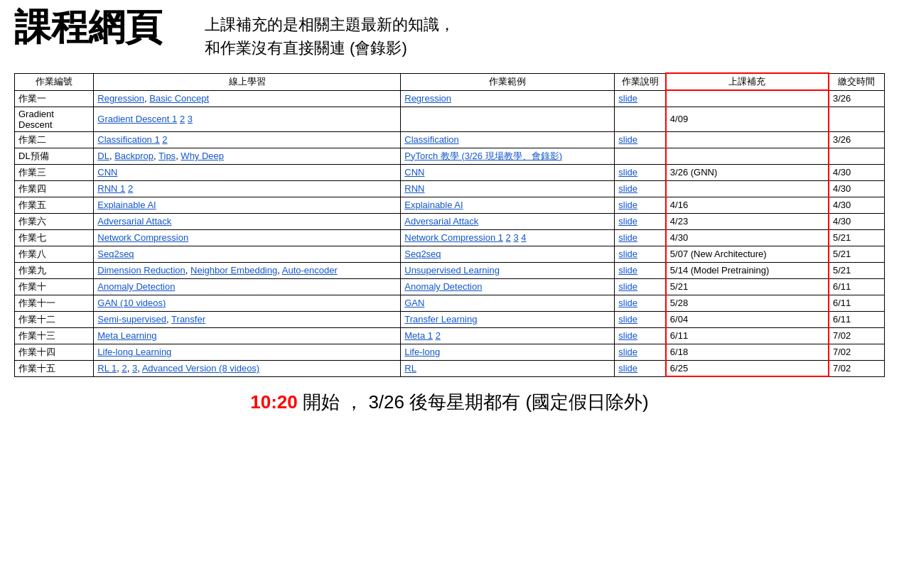 The height and width of the screenshot is (588, 899). I want to click on example-link: Meta 1, so click(419, 335).